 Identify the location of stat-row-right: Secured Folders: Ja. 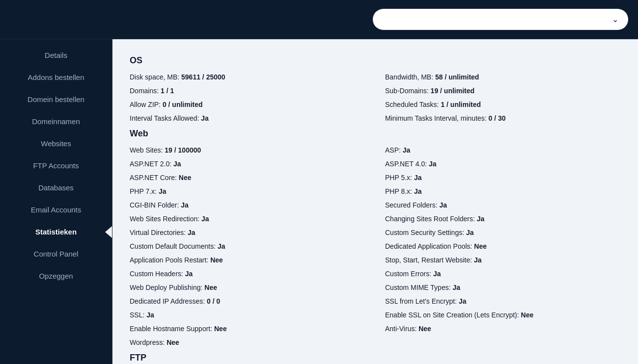
(503, 205).